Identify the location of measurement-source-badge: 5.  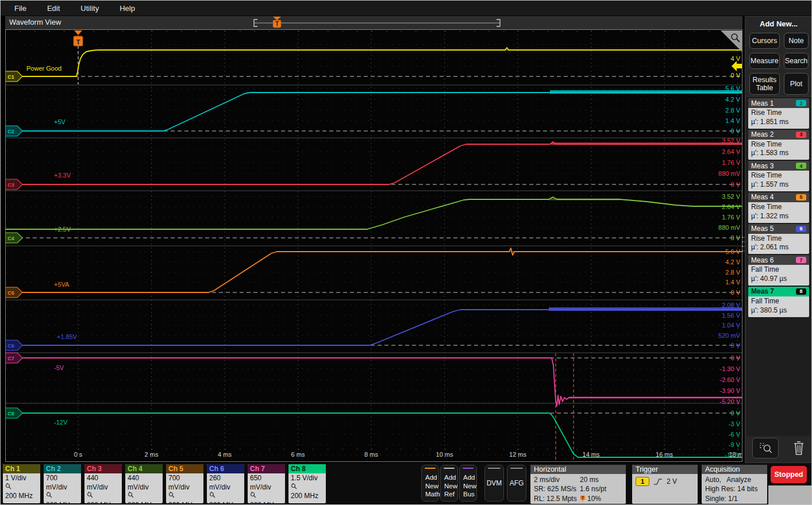
(801, 198).